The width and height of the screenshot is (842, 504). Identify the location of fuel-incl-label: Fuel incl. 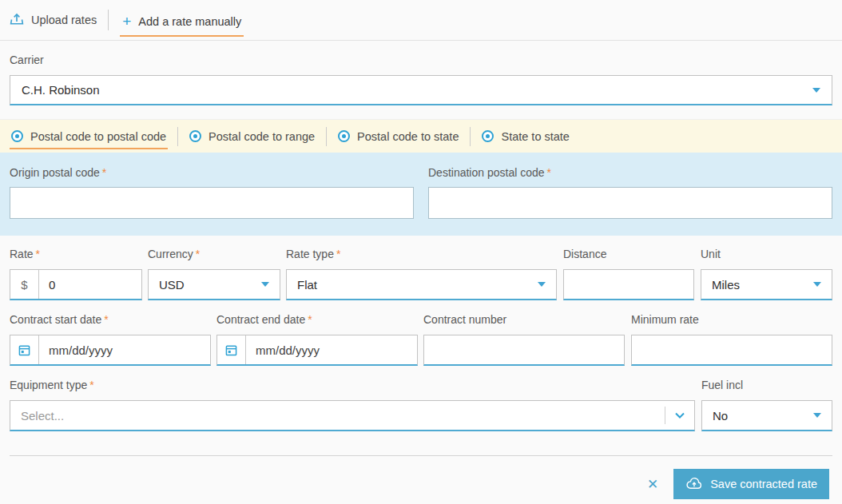
(767, 385).